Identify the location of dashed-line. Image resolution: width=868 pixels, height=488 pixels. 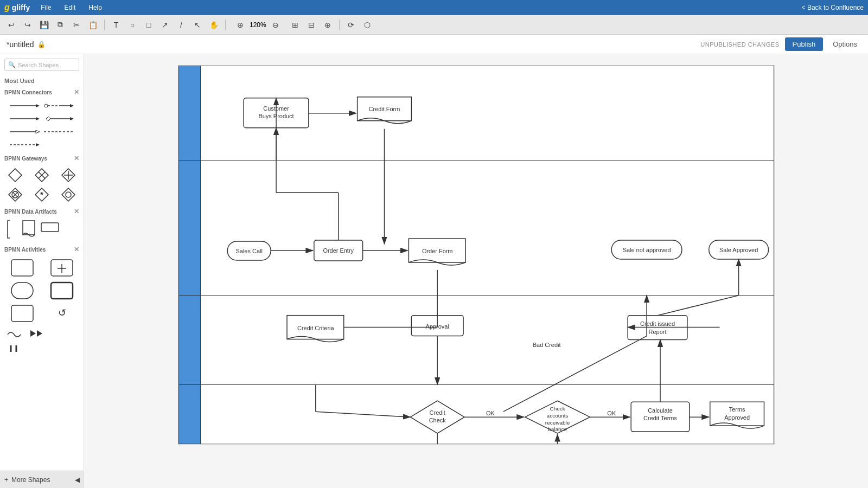
(59, 132).